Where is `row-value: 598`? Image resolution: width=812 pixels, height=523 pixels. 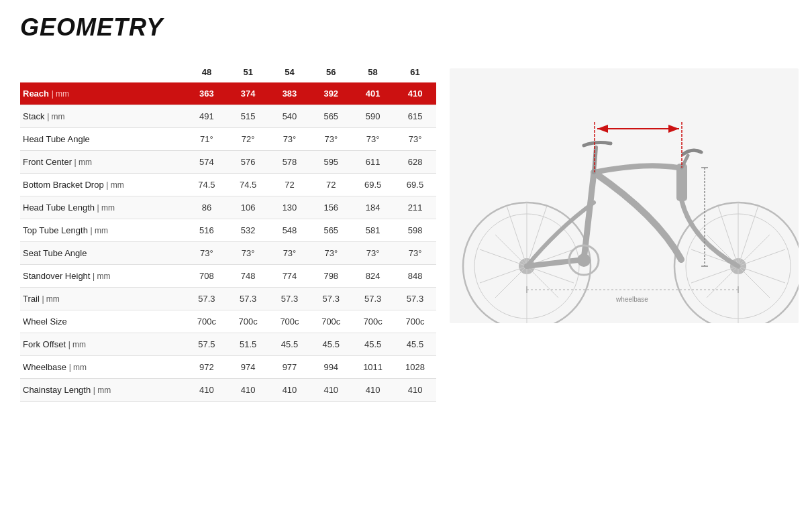
row-value: 598 is located at coordinates (415, 231).